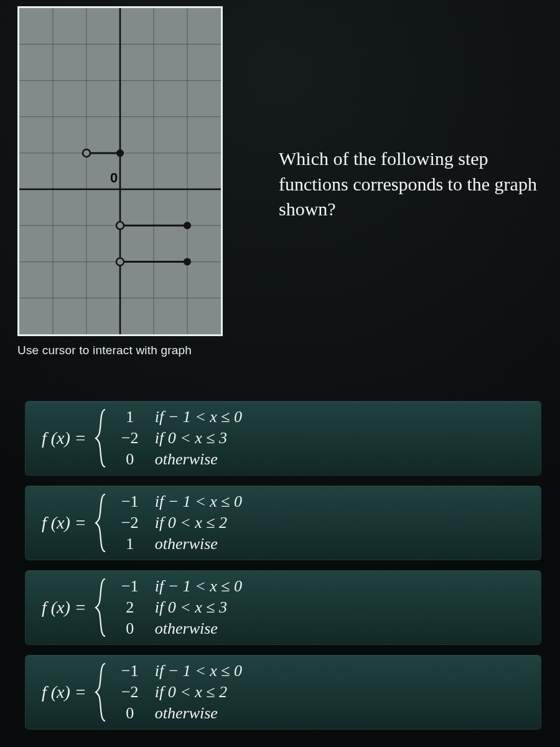  Describe the element at coordinates (178, 438) in the screenshot. I see `cases-block: 1if − 1 < x ≤ 0−2if 0 < x ≤ 30otherwise` at that location.